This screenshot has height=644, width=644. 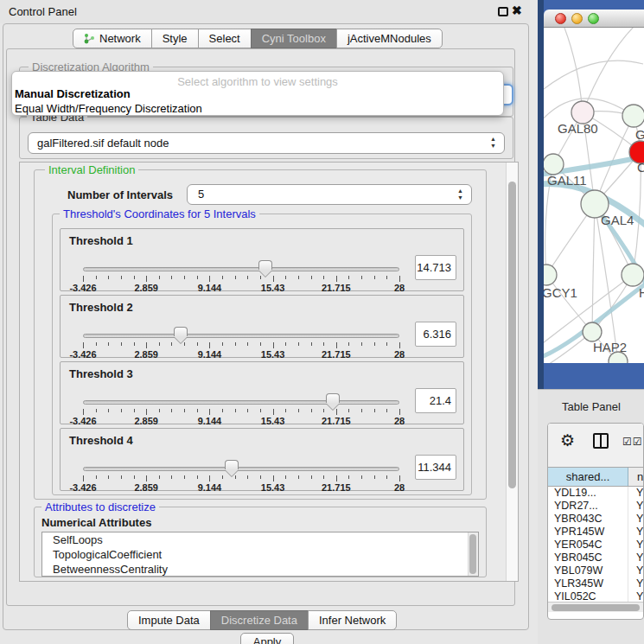 I want to click on columns-icon, so click(x=601, y=441).